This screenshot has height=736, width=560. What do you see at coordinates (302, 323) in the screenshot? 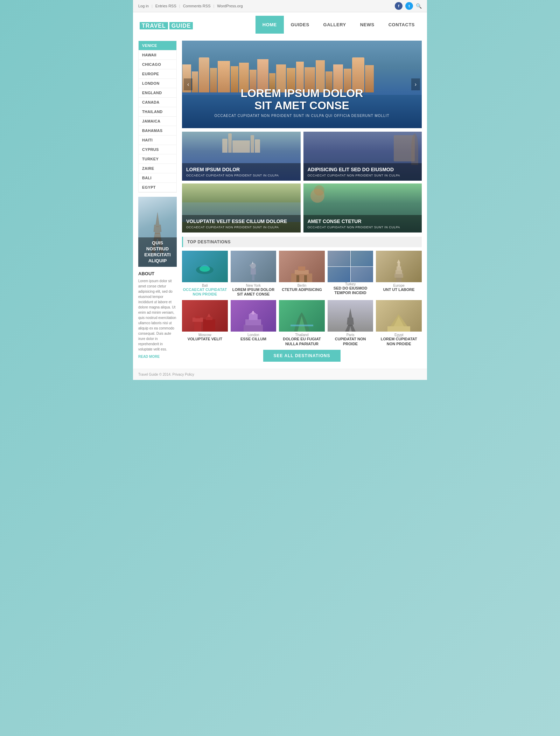
I see `dest-thailand: Thailand DOLORE EU FUGIAT NULLA PARIATUR` at bounding box center [302, 323].